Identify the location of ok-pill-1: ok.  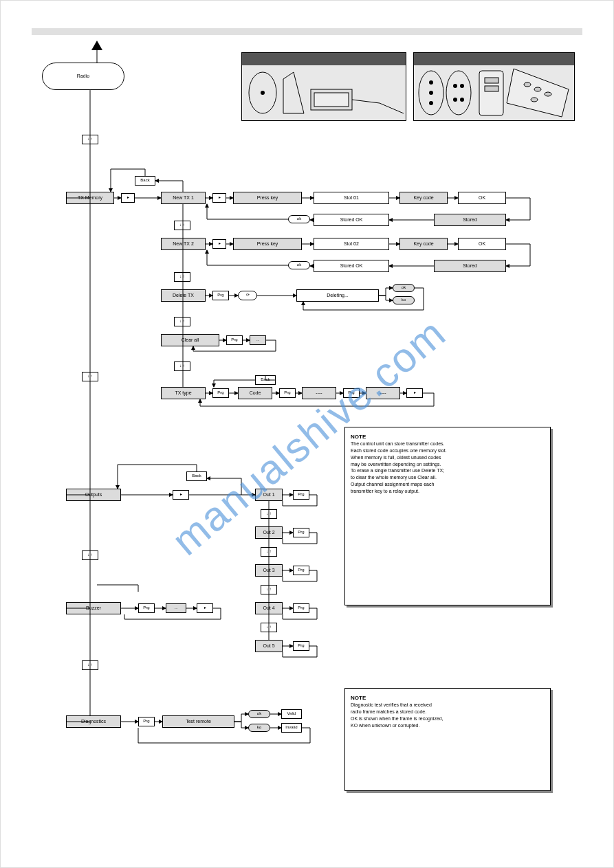
(299, 219).